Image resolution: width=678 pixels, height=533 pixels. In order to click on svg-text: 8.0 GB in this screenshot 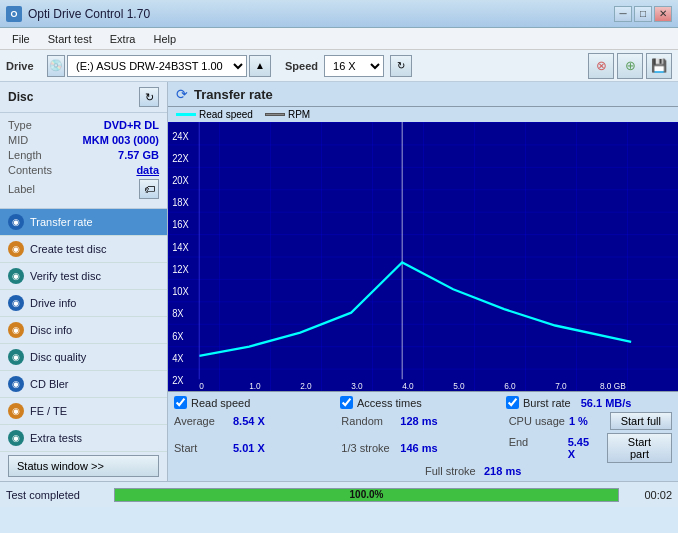, I will do `click(613, 386)`.